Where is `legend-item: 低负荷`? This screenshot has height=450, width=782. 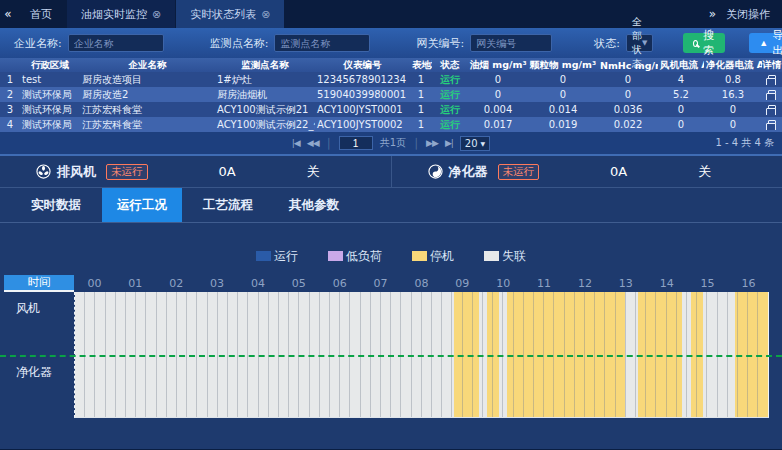 legend-item: 低负荷 is located at coordinates (355, 256).